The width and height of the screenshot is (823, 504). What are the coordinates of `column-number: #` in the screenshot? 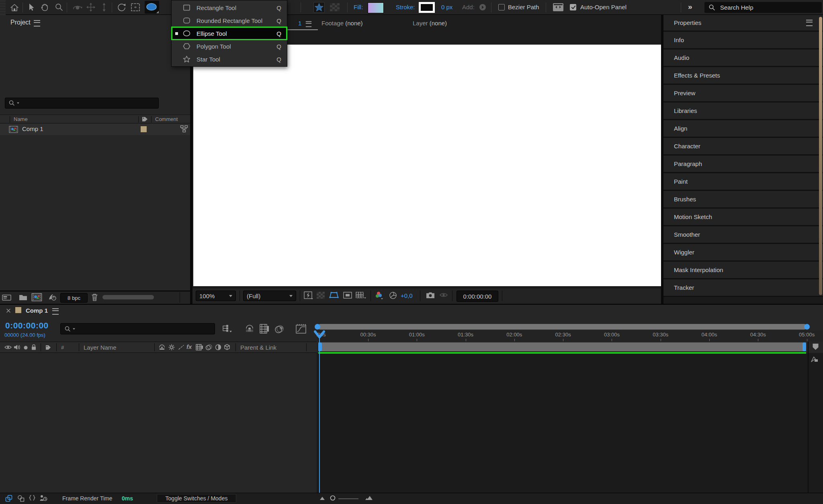 It's located at (63, 347).